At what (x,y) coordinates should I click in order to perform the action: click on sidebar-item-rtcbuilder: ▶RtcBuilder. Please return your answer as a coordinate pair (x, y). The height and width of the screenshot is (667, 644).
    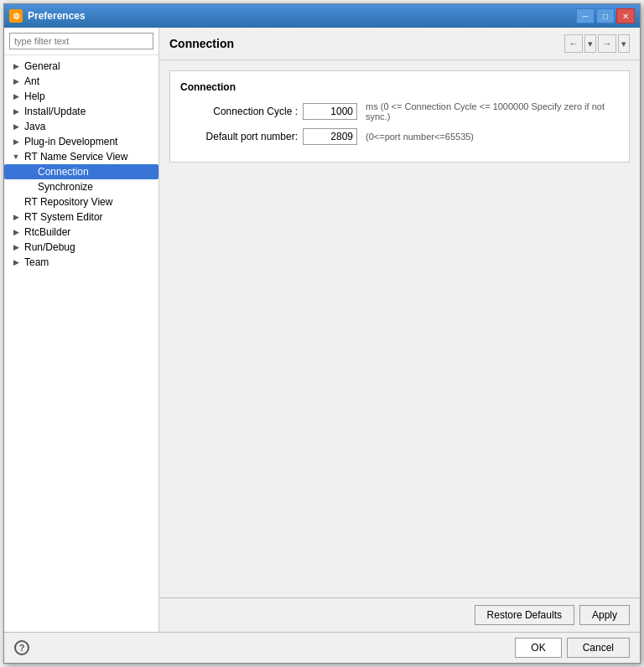
    Looking at the image, I should click on (81, 232).